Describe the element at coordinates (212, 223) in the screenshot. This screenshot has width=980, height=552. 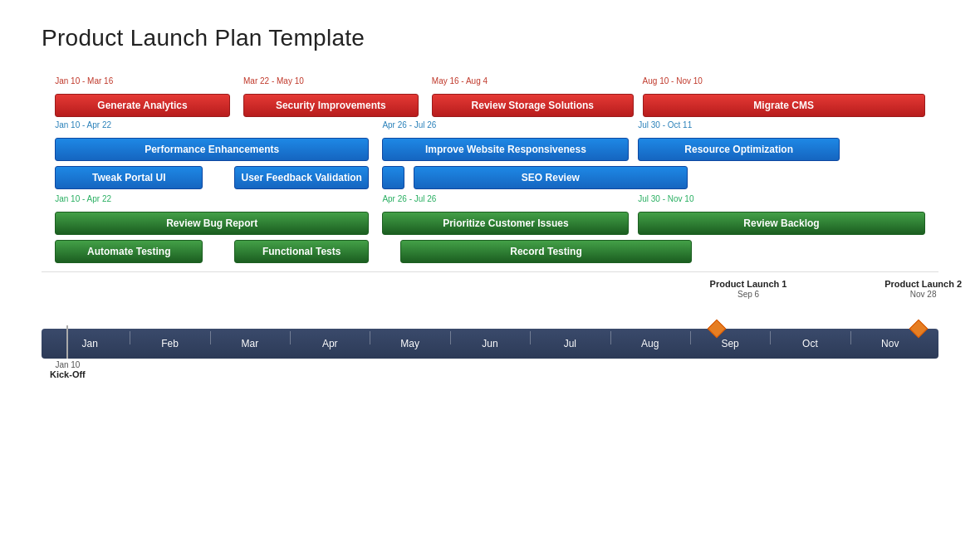
I see `bar-review-bug-report: Review Bug Report` at that location.